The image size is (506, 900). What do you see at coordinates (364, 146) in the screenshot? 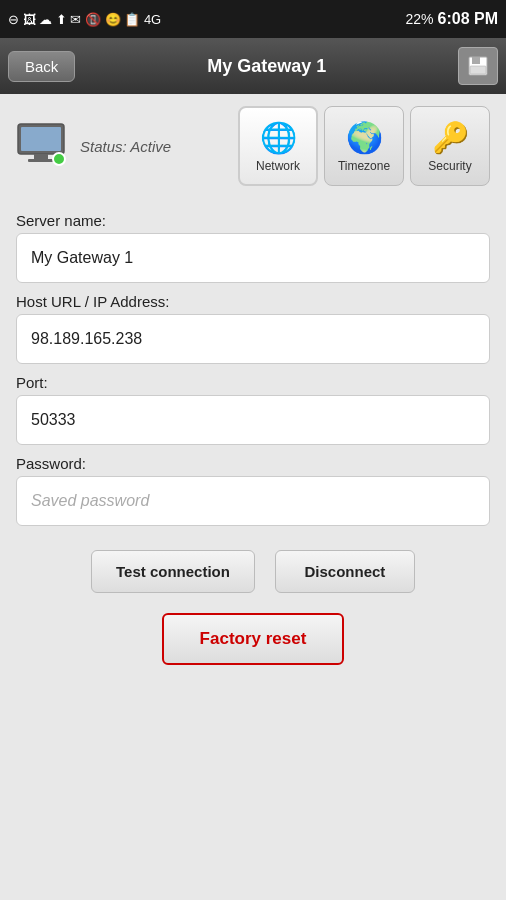
I see `tabs-section: 🌐 Network 🌍 Timezone 🔑 Security` at bounding box center [364, 146].